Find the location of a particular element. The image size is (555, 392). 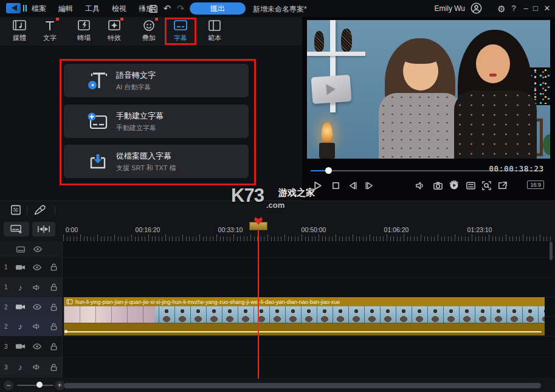

render-preview-icon is located at coordinates (454, 185).